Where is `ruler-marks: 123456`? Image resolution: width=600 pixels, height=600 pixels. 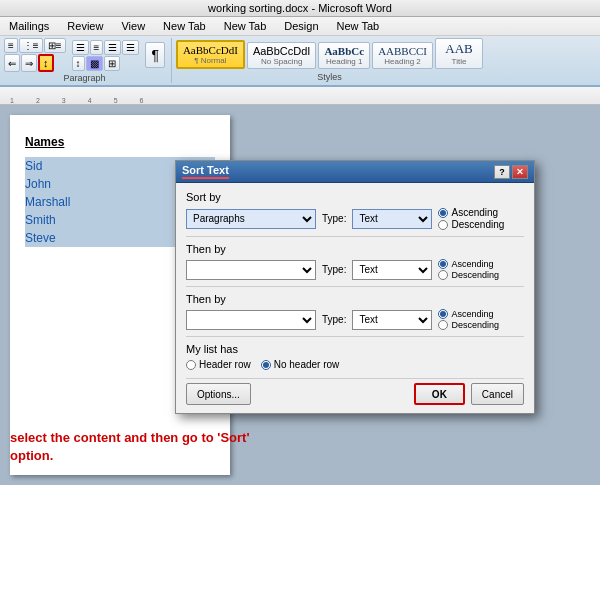 ruler-marks: 123456 is located at coordinates (300, 96).